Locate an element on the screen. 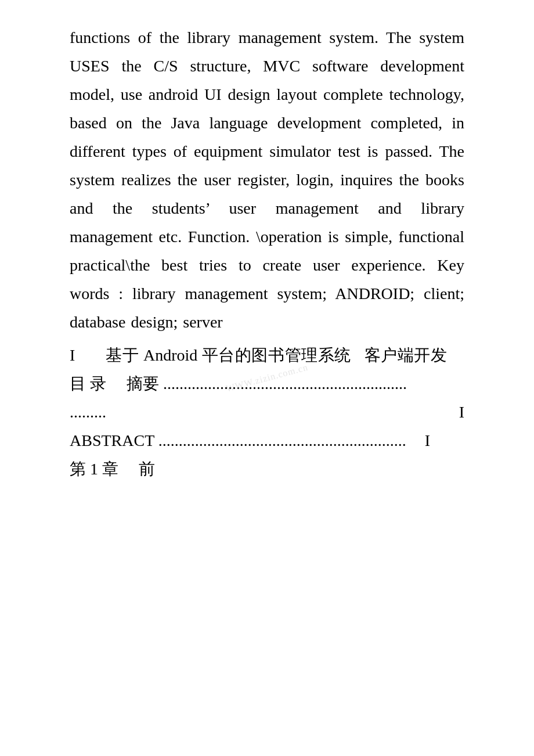  toc-row-3: 第 1 章 前 is located at coordinates (267, 469).